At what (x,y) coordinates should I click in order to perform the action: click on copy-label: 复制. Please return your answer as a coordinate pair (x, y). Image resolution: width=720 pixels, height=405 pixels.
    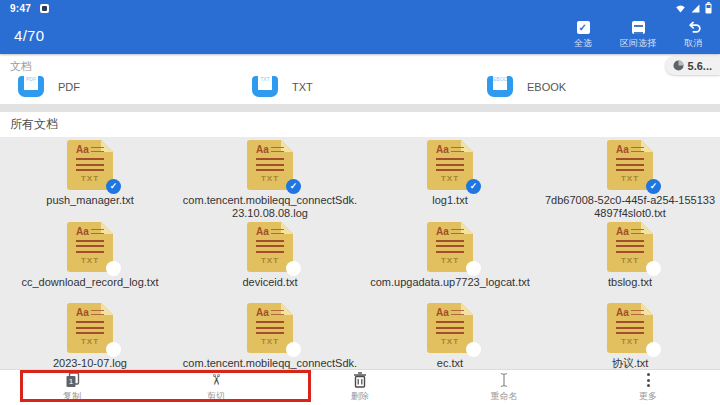
    Looking at the image, I should click on (72, 396).